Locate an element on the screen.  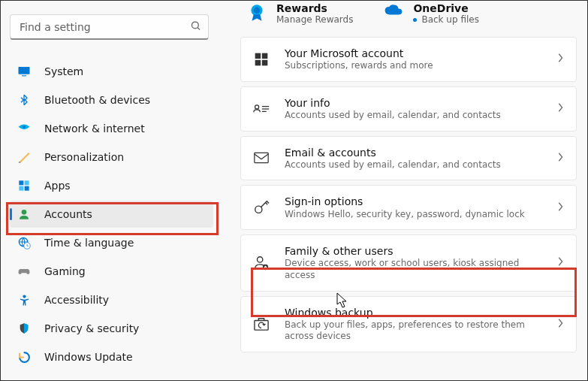
sidebar-item-label: System is located at coordinates (64, 71).